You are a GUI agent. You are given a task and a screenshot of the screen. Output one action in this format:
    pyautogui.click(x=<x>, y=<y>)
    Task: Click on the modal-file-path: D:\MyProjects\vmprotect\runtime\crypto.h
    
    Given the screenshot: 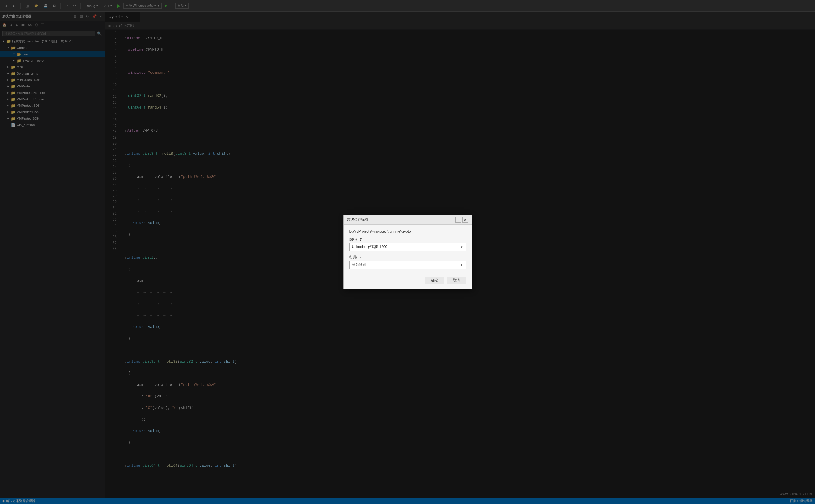 What is the action you would take?
    pyautogui.click(x=408, y=231)
    